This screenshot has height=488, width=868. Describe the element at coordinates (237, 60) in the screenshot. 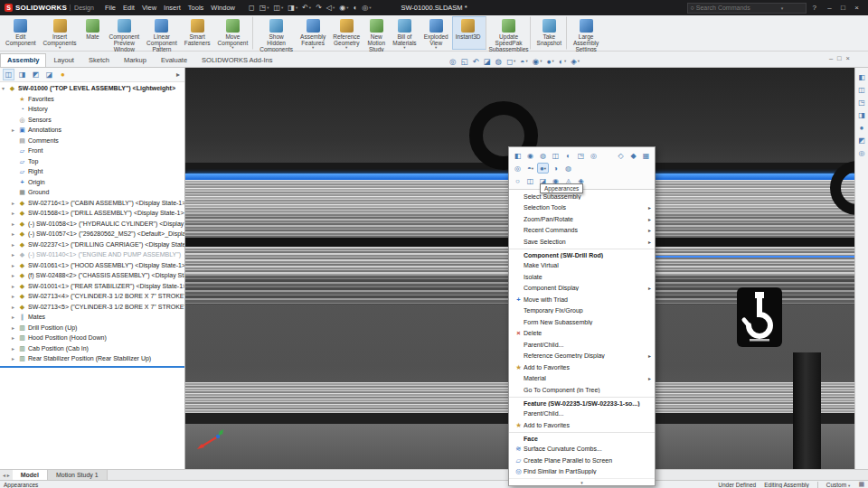

I see `command-tab: SOLIDWORKS Add-Ins` at that location.